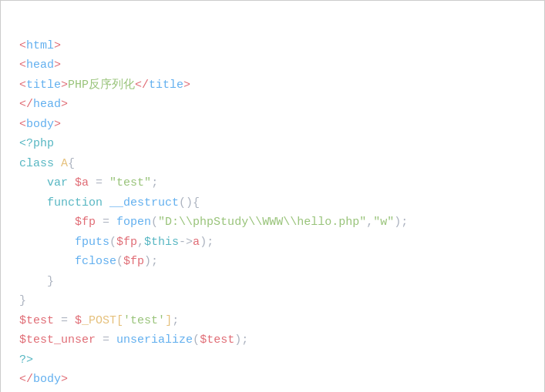 The image size is (545, 392). What do you see at coordinates (47, 163) in the screenshot?
I see `line-7: class A{` at bounding box center [47, 163].